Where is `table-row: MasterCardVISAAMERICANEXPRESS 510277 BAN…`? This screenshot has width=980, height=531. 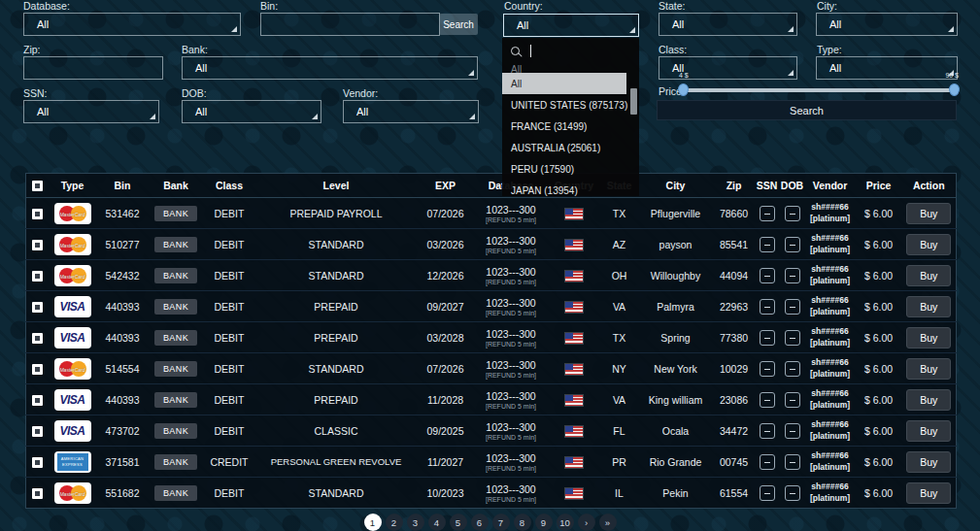 table-row: MasterCardVISAAMERICANEXPRESS 510277 BAN… is located at coordinates (491, 245).